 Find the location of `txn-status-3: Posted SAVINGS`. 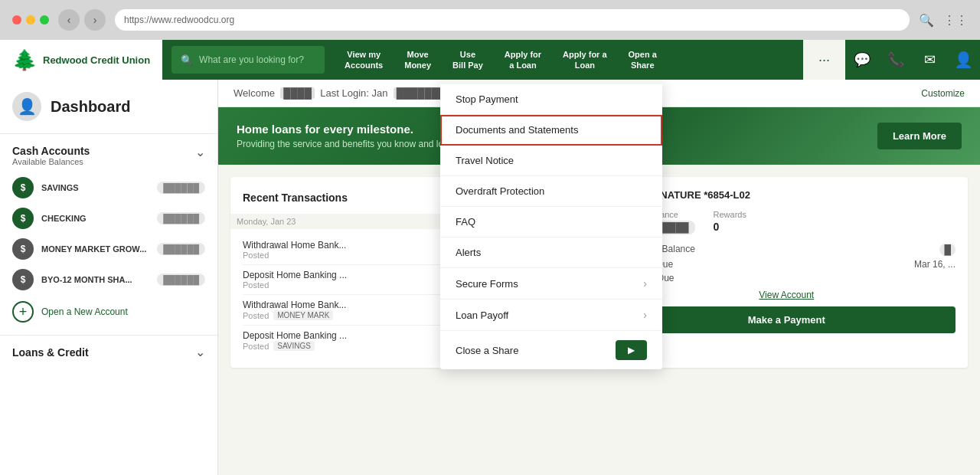

txn-status-3: Posted SAVINGS is located at coordinates (295, 346).